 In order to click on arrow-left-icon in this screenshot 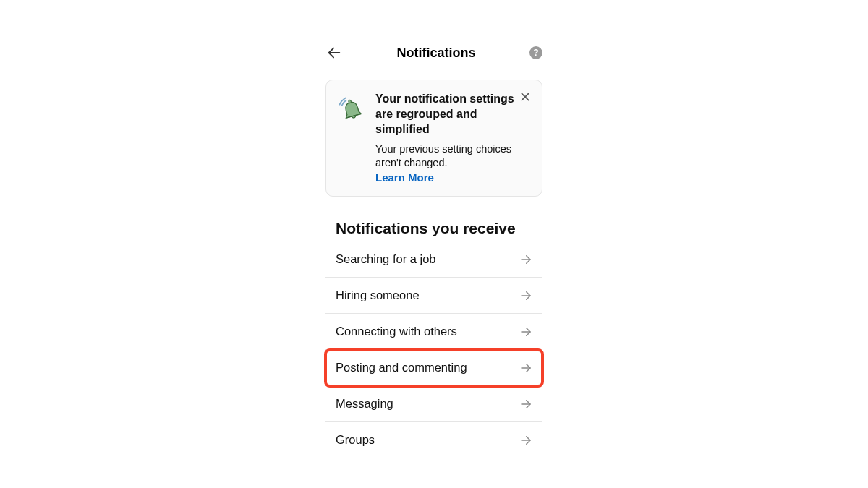, I will do `click(334, 53)`.